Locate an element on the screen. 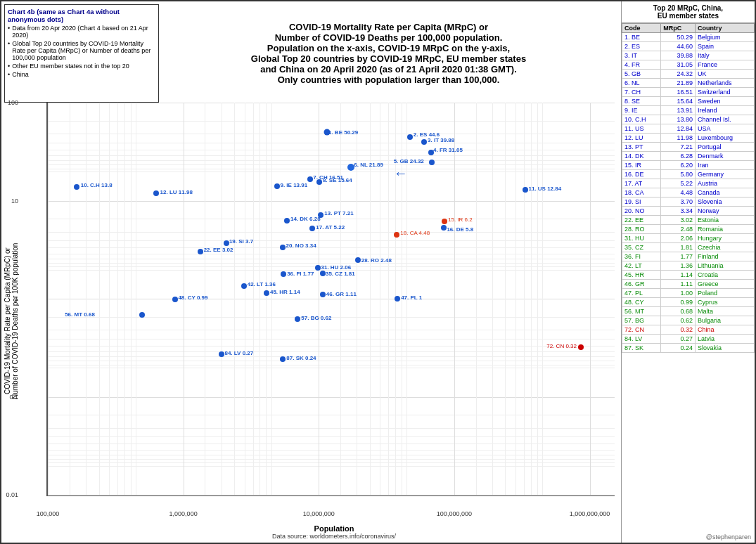 This screenshot has height=544, width=756. point-CY is located at coordinates (175, 299).